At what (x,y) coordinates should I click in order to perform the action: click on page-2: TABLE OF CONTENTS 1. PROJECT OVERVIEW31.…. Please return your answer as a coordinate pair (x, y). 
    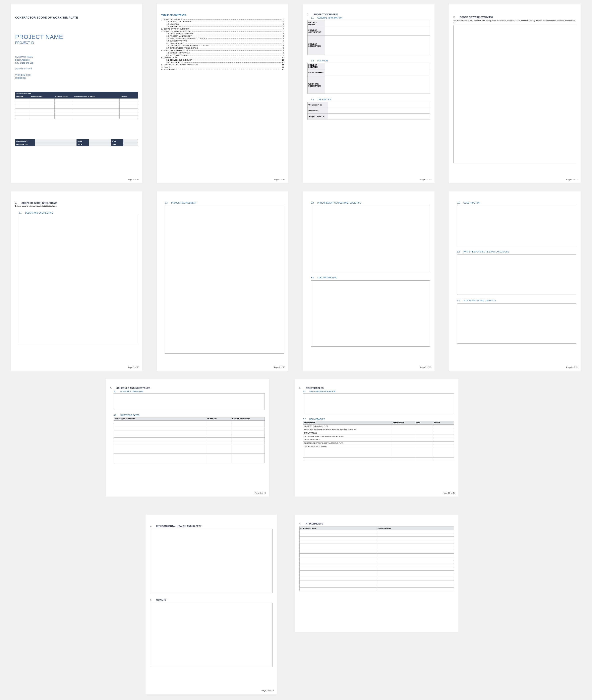
    Looking at the image, I should click on (223, 93).